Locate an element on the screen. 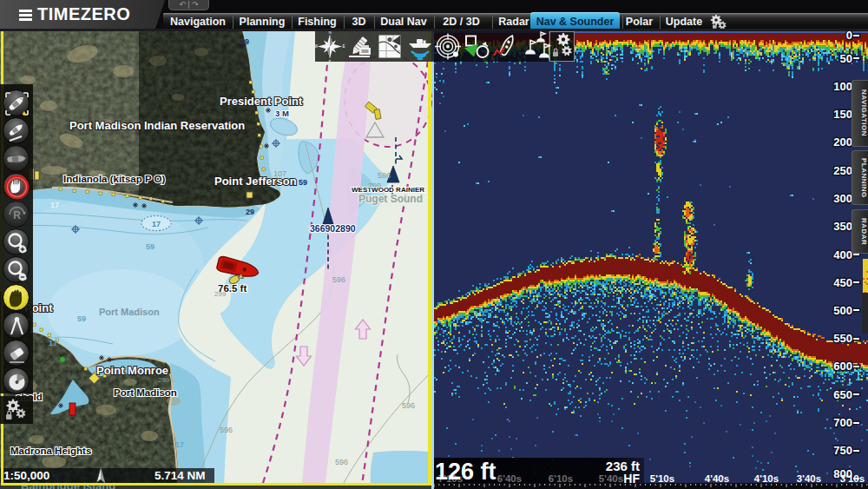 The width and height of the screenshot is (868, 489). svg-text: 250 is located at coordinates (843, 170).